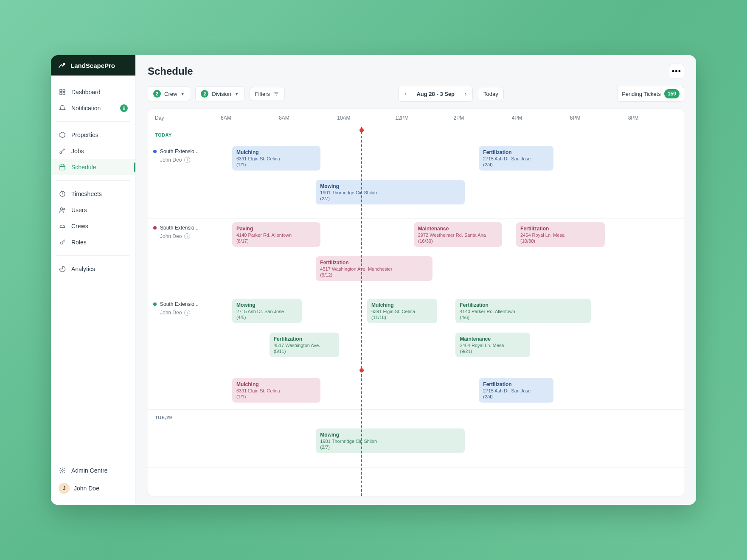 The width and height of the screenshot is (747, 560). Describe the element at coordinates (62, 65) in the screenshot. I see `brand-logo-icon` at that location.